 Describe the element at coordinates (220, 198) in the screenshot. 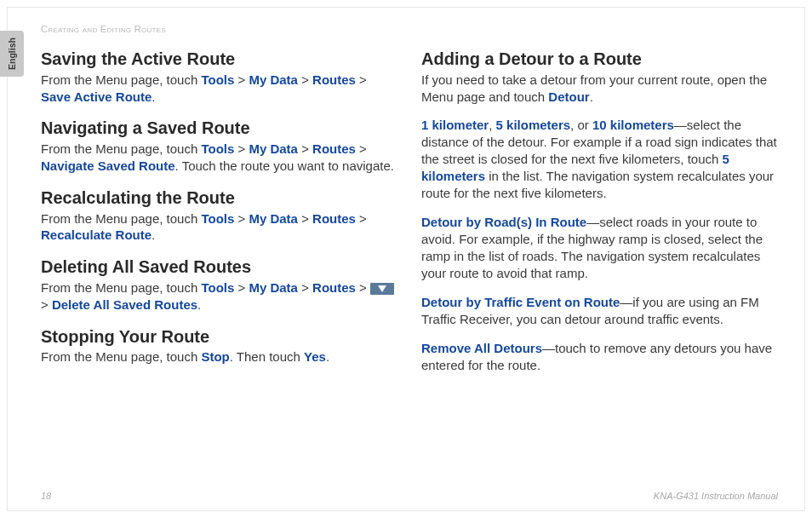

I see `recalculating-route-title: Recalculating the Route` at that location.